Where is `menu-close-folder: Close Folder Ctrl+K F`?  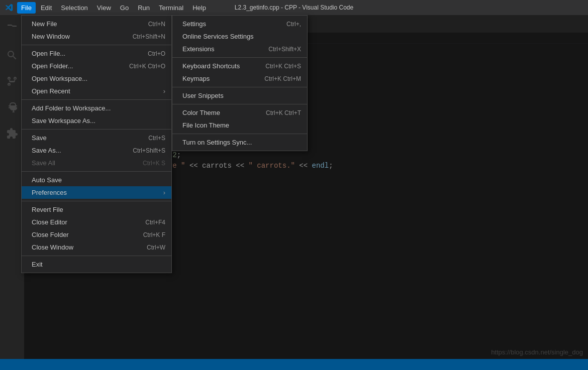 menu-close-folder: Close Folder Ctrl+K F is located at coordinates (96, 235).